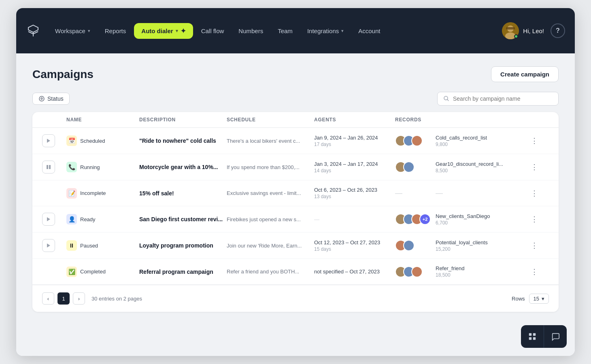 The image size is (591, 364). What do you see at coordinates (183, 219) in the screenshot?
I see `campaign-name: San Diego first customer revi...` at bounding box center [183, 219].